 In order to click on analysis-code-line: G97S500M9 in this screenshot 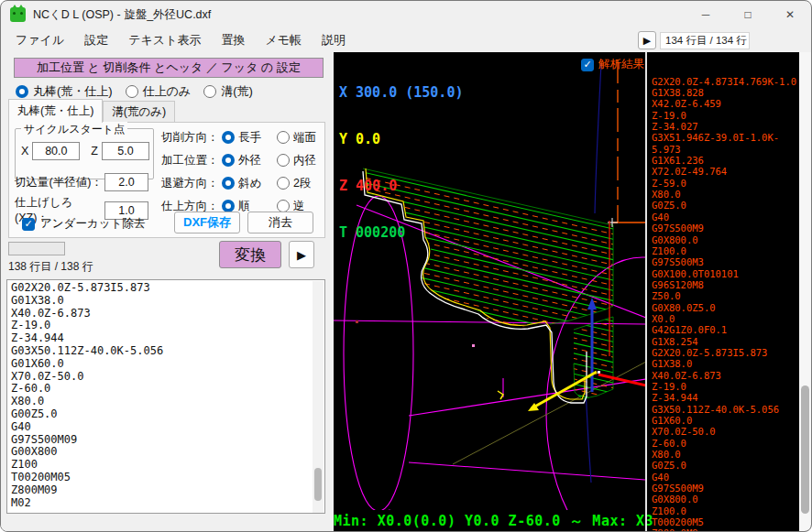, I will do `click(726, 228)`.